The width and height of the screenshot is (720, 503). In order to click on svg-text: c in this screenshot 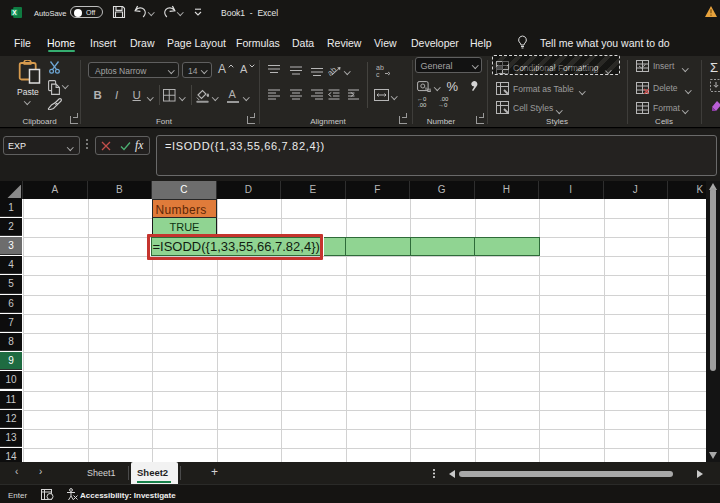, I will do `click(378, 74)`.